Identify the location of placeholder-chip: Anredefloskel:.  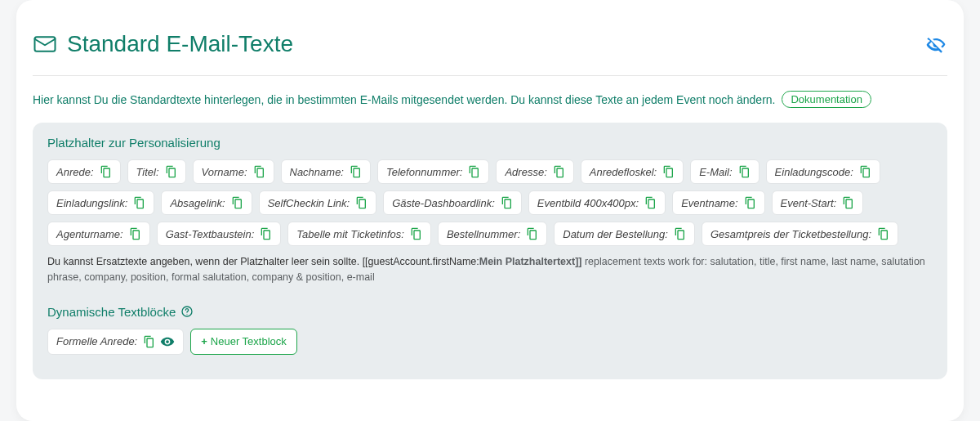
(632, 172).